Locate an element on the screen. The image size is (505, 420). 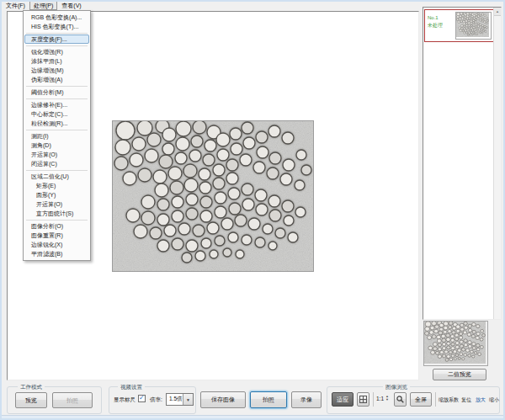
window-bottom-strip is located at coordinates (252, 417).